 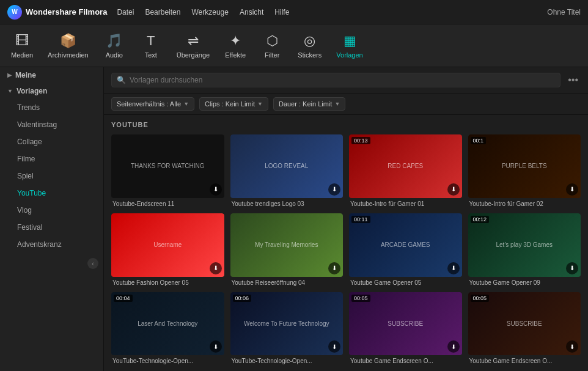 What do you see at coordinates (524, 245) in the screenshot?
I see `template-thumb-t8: Let's play 3D Games00:12⬇` at bounding box center [524, 245].